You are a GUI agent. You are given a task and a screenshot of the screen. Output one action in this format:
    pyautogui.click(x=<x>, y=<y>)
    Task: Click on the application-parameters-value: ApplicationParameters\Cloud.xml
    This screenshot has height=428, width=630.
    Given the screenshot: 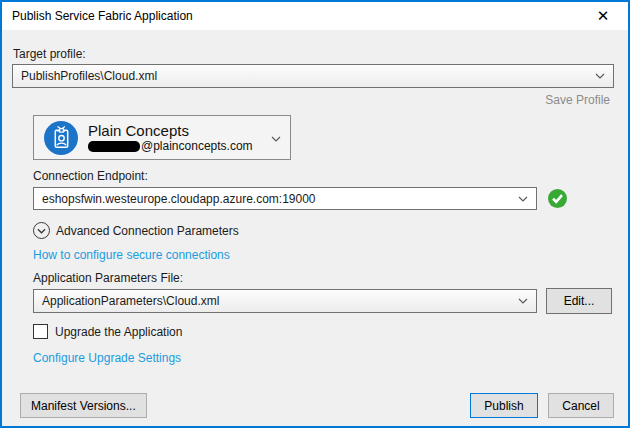 What is the action you would take?
    pyautogui.click(x=130, y=301)
    